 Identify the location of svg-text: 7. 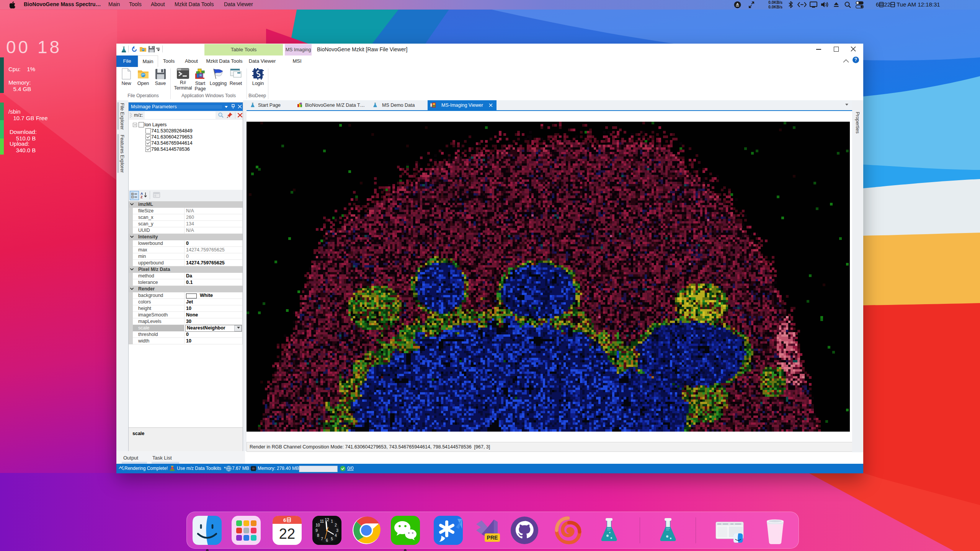
(322, 539).